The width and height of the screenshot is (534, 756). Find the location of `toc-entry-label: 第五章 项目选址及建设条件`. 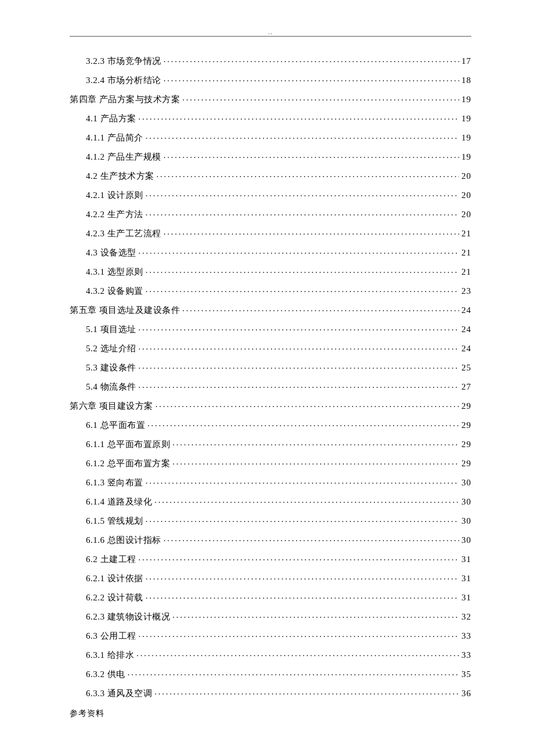

toc-entry-label: 第五章 项目选址及建设条件 is located at coordinates (125, 310).